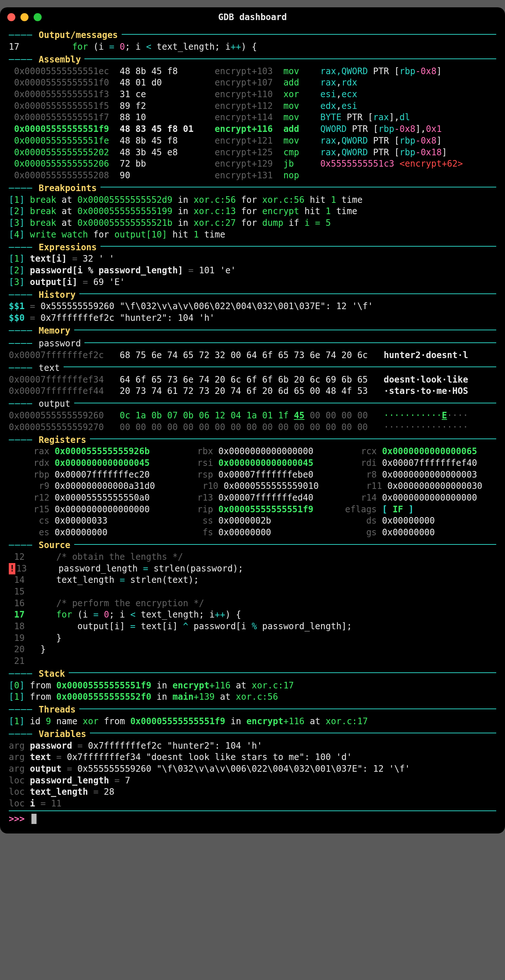 This screenshot has height=980, width=505. Describe the element at coordinates (253, 581) in the screenshot. I see `source-line: 14 text_length = strlen(text);` at that location.